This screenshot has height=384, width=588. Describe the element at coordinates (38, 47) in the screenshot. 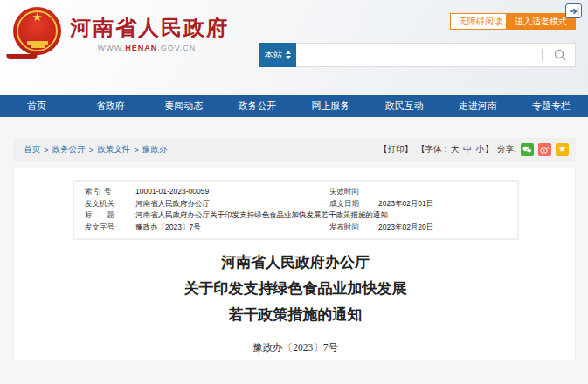

I see `emblem-gate2` at that location.